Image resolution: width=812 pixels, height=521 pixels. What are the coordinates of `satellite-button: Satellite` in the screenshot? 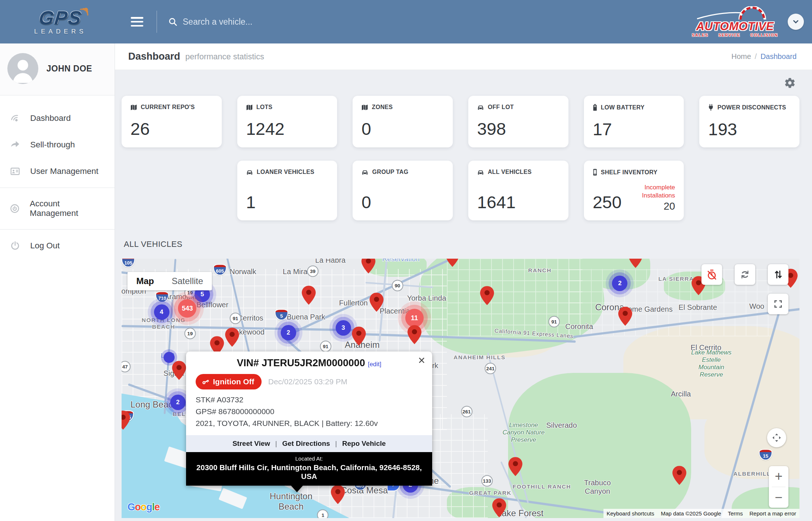 It's located at (187, 281).